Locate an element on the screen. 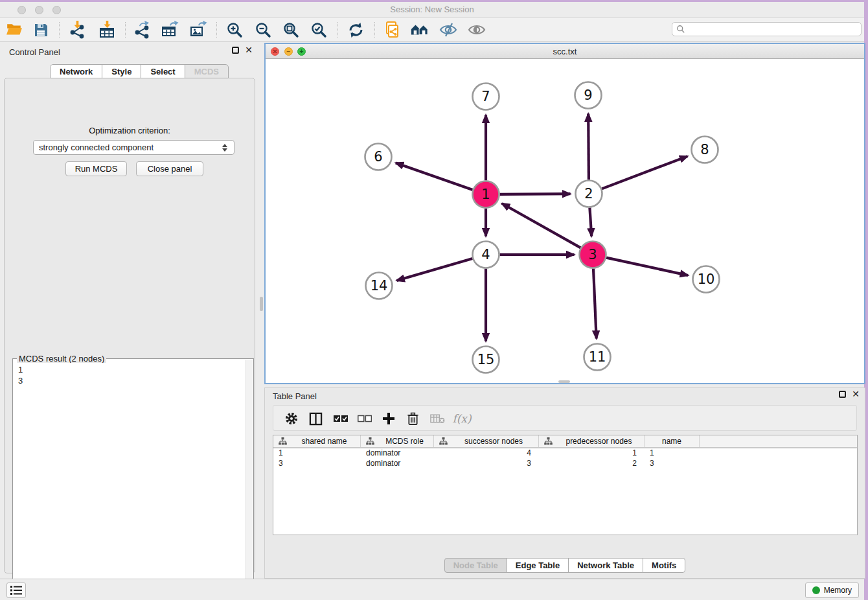 This screenshot has height=600, width=868. svg-text: 6 is located at coordinates (378, 157).